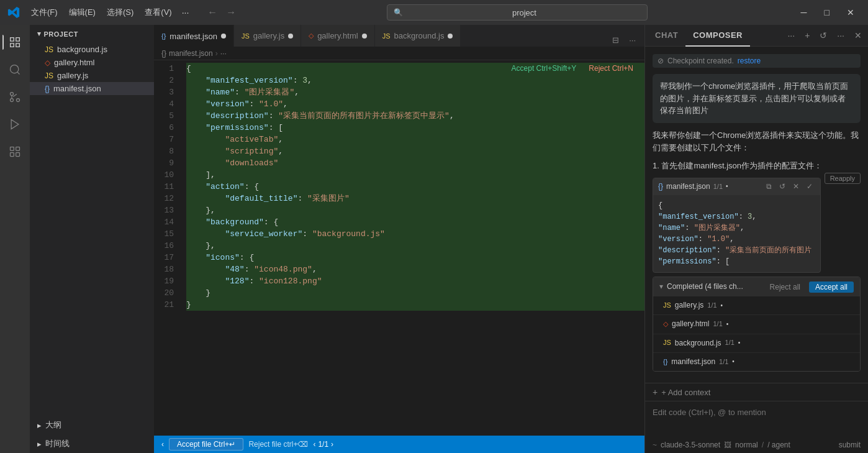  Describe the element at coordinates (756, 167) in the screenshot. I see `ai-step: 1. 首先创建manifest.json作为插件的配置文件： Reapply` at that location.